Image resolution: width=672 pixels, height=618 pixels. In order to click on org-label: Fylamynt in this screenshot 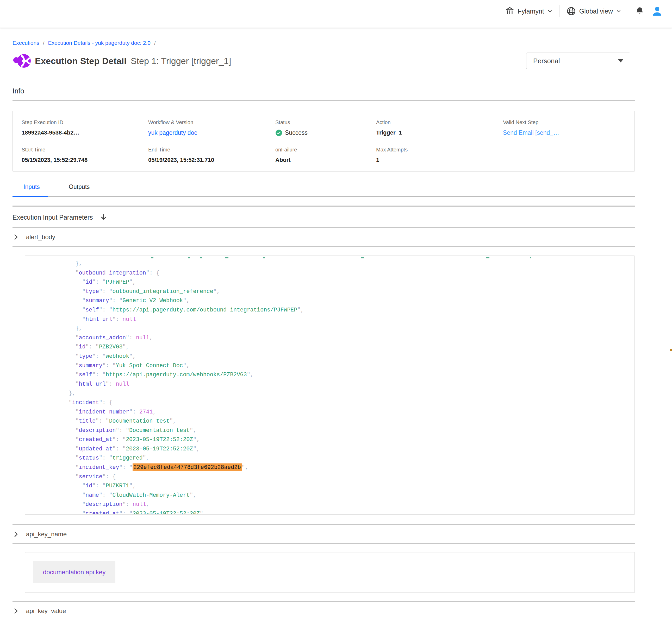, I will do `click(531, 11)`.